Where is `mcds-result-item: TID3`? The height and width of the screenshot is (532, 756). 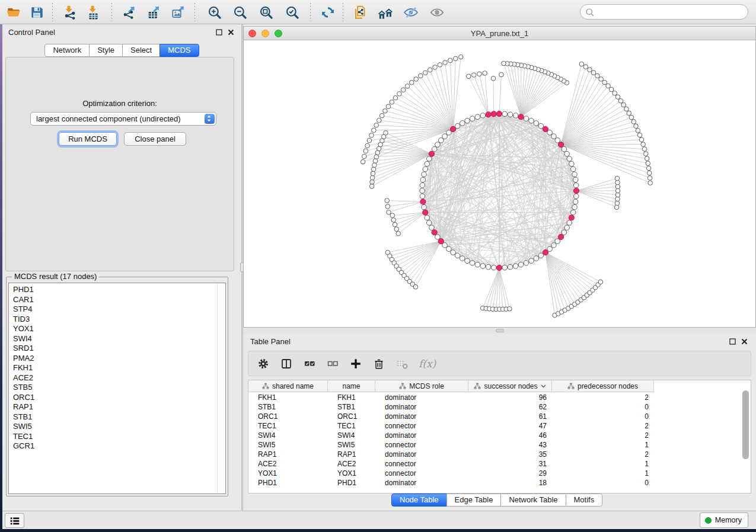 mcds-result-item: TID3 is located at coordinates (24, 320).